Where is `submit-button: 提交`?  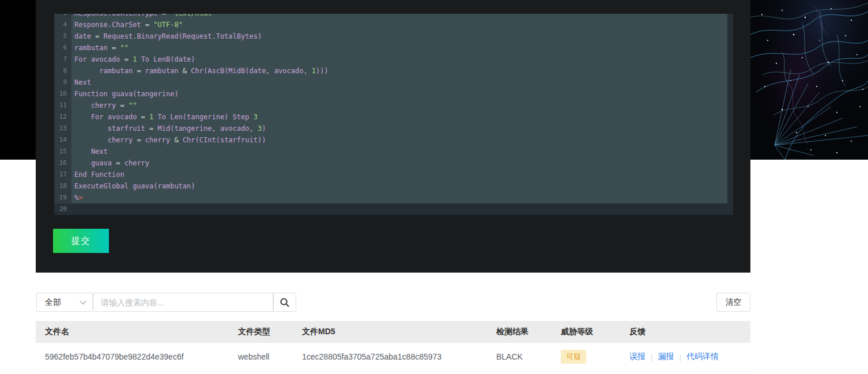
submit-button: 提交 is located at coordinates (81, 241).